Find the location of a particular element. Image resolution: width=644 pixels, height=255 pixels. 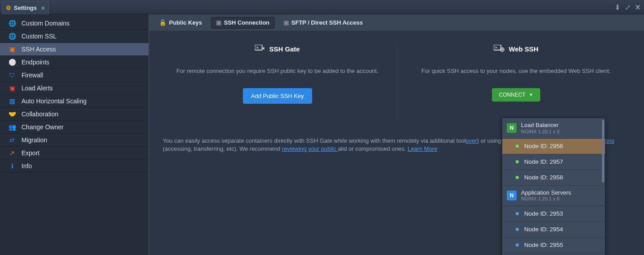

info-icon: ℹ is located at coordinates (12, 166).